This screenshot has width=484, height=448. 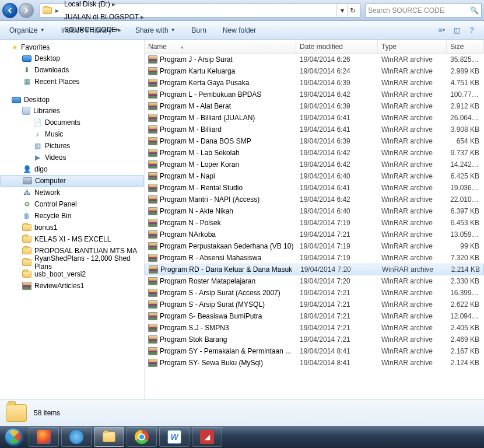 What do you see at coordinates (196, 60) in the screenshot?
I see `file-name: Program J - Arsip Surat` at bounding box center [196, 60].